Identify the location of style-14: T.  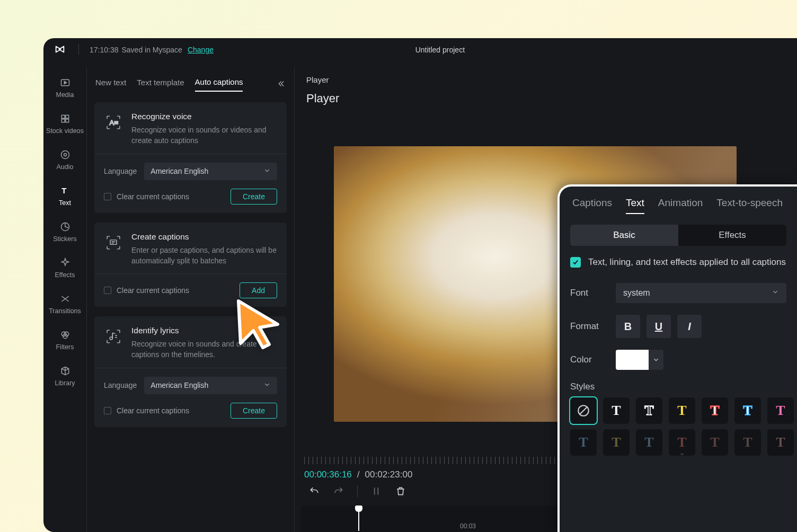
(781, 442).